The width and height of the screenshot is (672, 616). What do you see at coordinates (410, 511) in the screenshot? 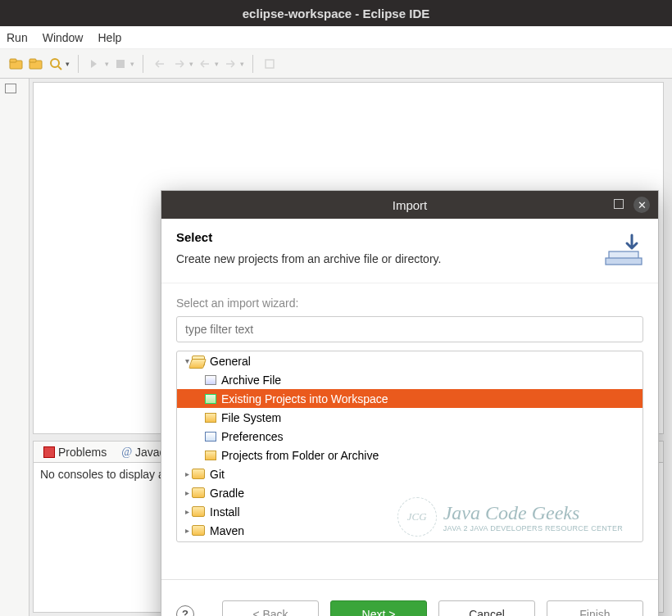
I see `tree-node-install: ▸Install` at bounding box center [410, 511].